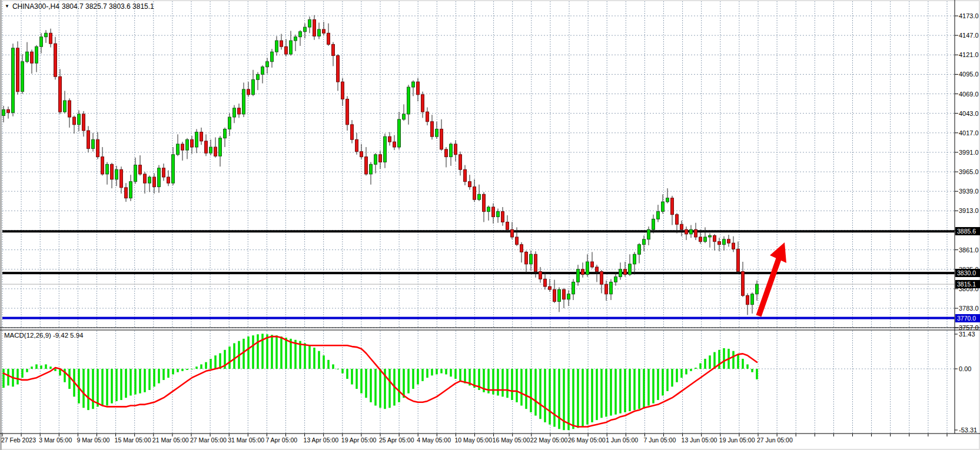 This screenshot has height=450, width=980. Describe the element at coordinates (36, 6) in the screenshot. I see `symbol-period-label: CHINA300-,H4` at that location.